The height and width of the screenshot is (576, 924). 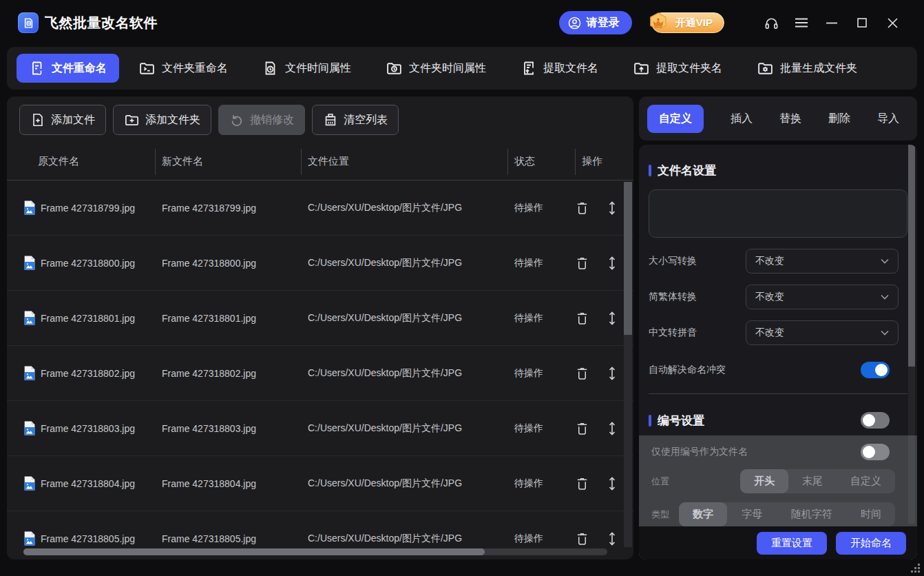 What do you see at coordinates (885, 261) in the screenshot?
I see `chevron-down-icon` at bounding box center [885, 261].